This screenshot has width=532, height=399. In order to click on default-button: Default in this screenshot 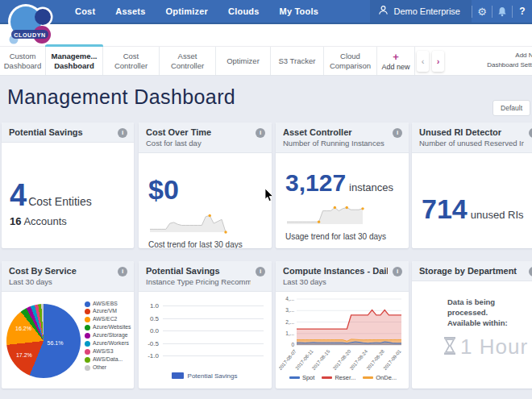, I will do `click(511, 108)`.